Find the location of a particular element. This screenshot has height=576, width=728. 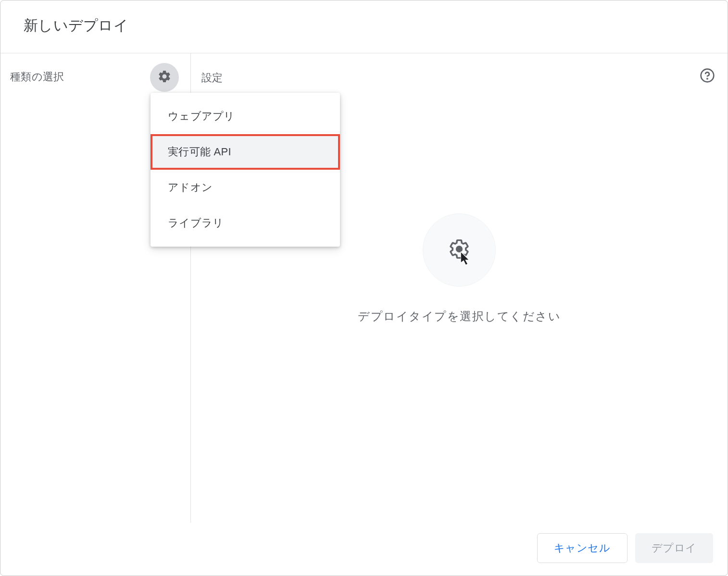

dialog-footer: キャンセル デプロイ is located at coordinates (364, 549).